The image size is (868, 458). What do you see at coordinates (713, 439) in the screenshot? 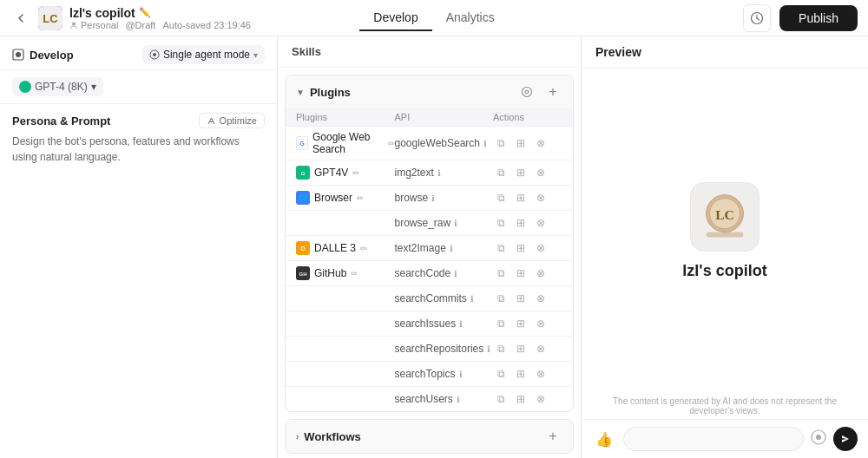
I see `preview-chat-input` at bounding box center [713, 439].